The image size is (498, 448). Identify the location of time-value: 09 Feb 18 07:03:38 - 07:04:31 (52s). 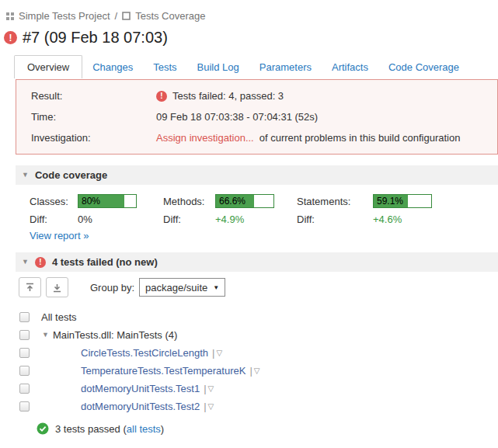
(237, 116).